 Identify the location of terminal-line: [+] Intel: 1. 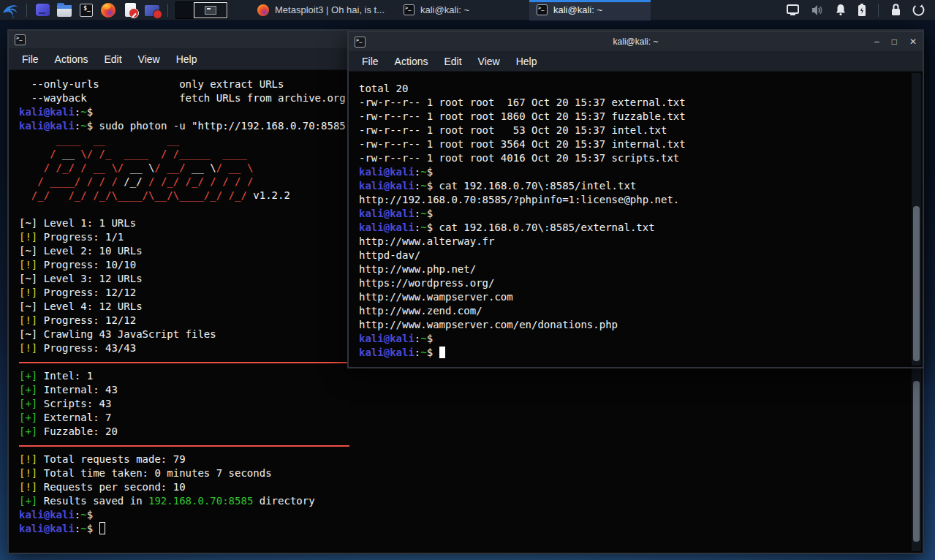
(470, 376).